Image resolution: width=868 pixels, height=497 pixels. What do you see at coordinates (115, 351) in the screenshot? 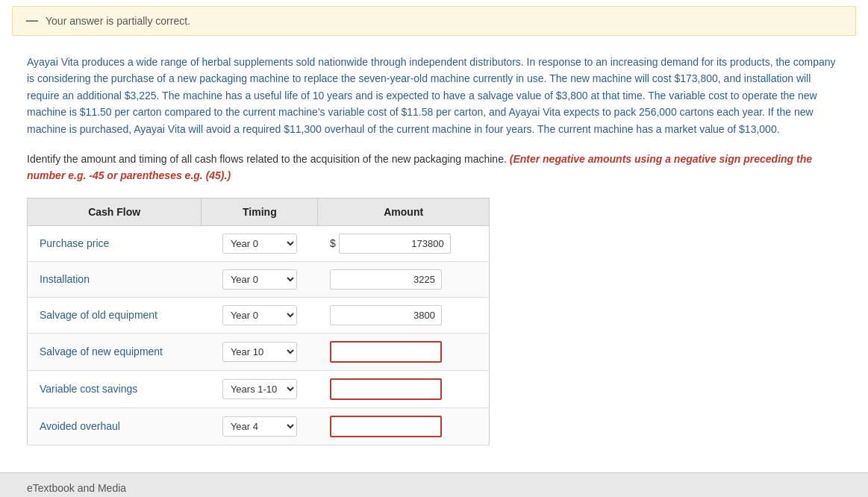
I see `cashflow-label-cell: Salvage of new equipment` at bounding box center [115, 351].